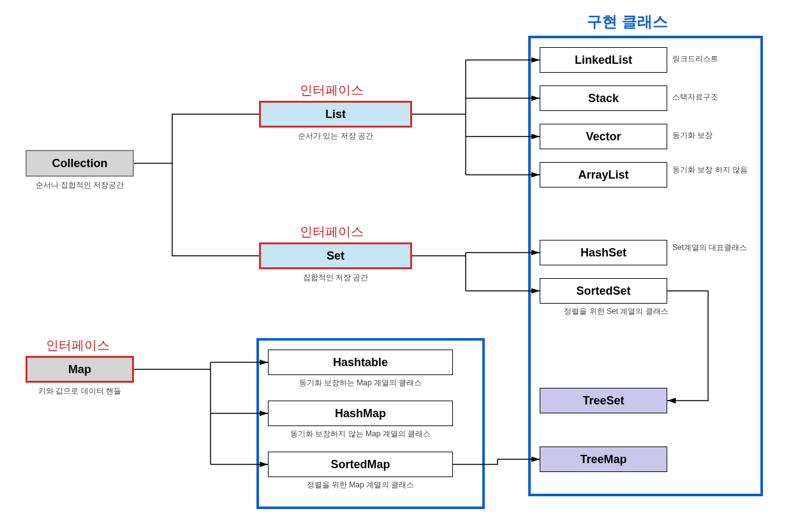 The height and width of the screenshot is (532, 791). I want to click on node-hashset: HashSet, so click(603, 253).